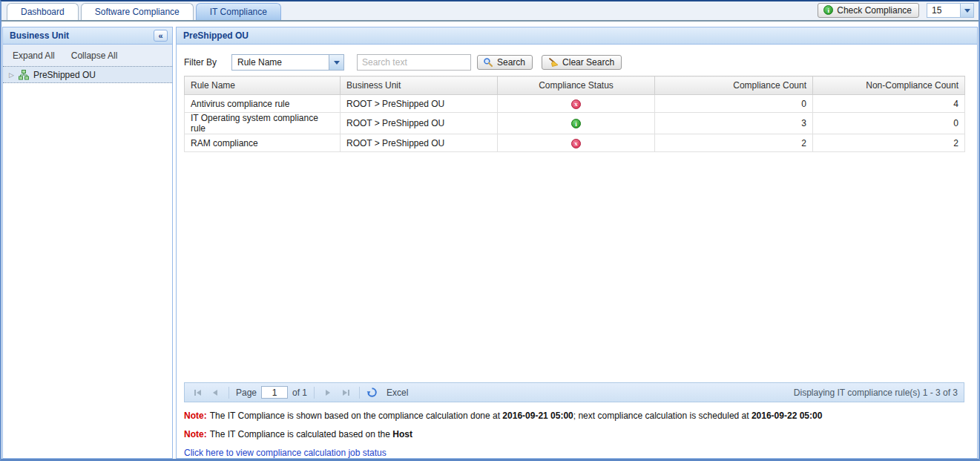  What do you see at coordinates (575, 104) in the screenshot?
I see `table-row: Antivirus compliance rule ROOT > PreShip…` at bounding box center [575, 104].